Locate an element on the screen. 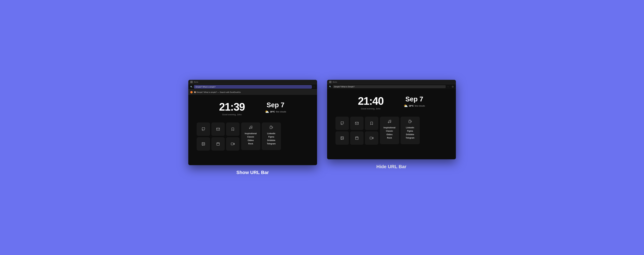  cup-icon-right is located at coordinates (410, 122).